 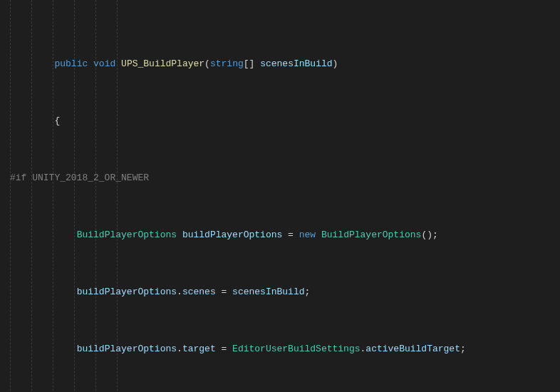 I want to click on code-line: {, so click(x=285, y=121).